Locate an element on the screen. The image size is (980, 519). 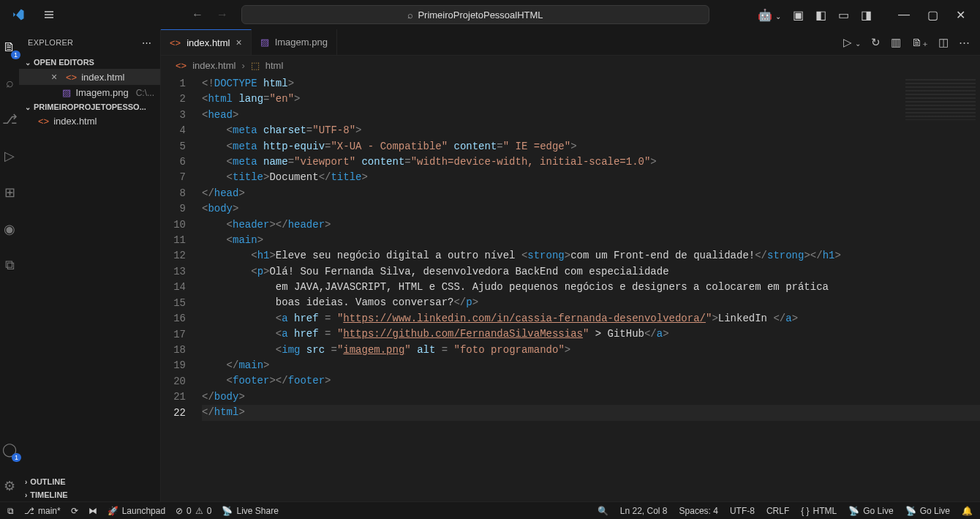
extensions-icon: ⊞ is located at coordinates (10, 193).